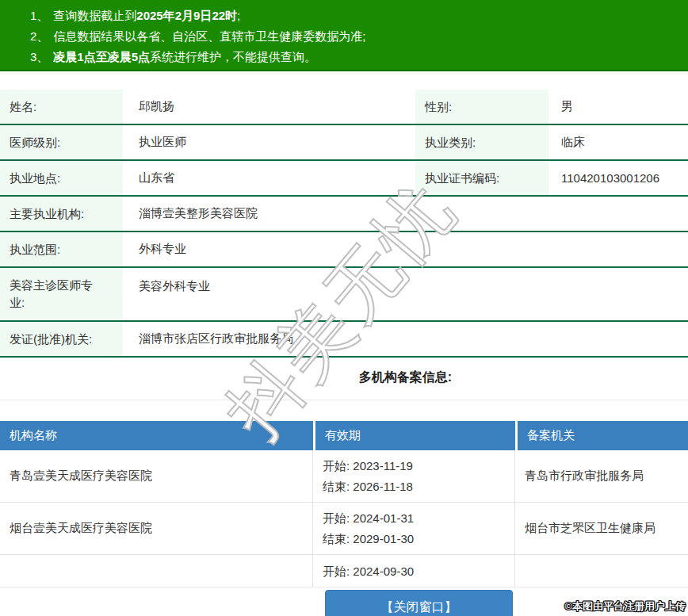 This screenshot has width=688, height=616. Describe the element at coordinates (414, 436) in the screenshot. I see `column-header-validity-period: 有效期` at that location.